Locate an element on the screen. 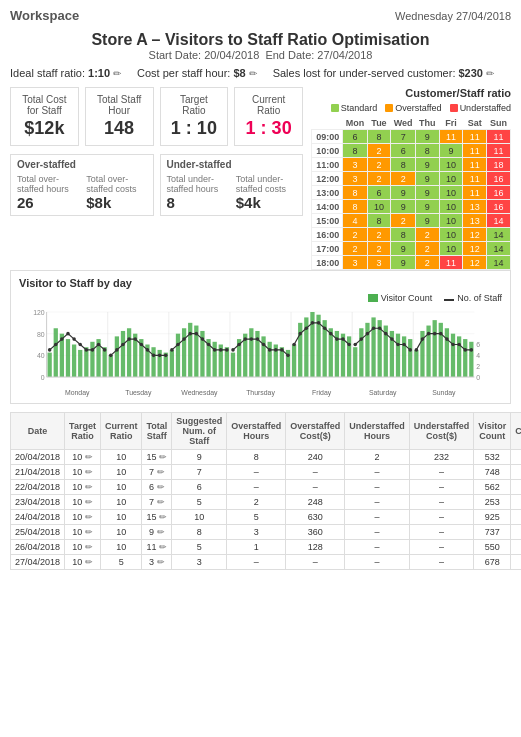  heatmap-grid: MonTueWedThuFriSatSun09:00687911111110:0… is located at coordinates (411, 194).